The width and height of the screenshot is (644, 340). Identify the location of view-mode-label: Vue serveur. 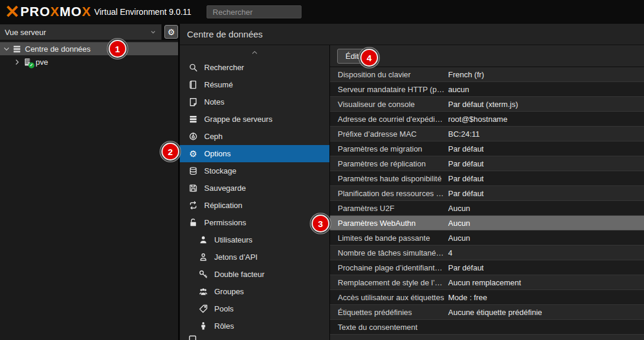
(26, 32).